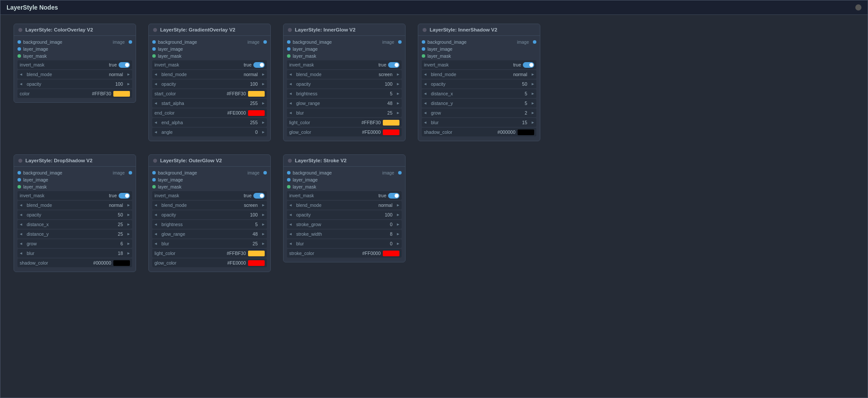  I want to click on number-row-4: ◄distance_y5►, so click(479, 103).